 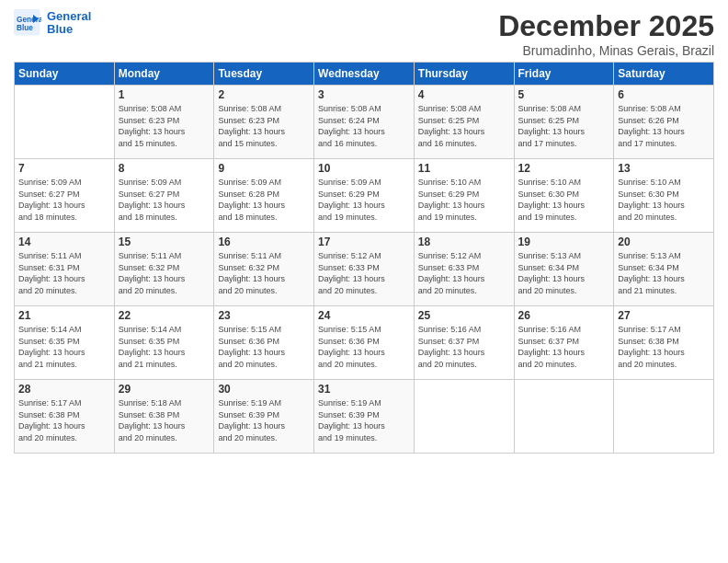 I want to click on day-number: 8, so click(x=165, y=168).